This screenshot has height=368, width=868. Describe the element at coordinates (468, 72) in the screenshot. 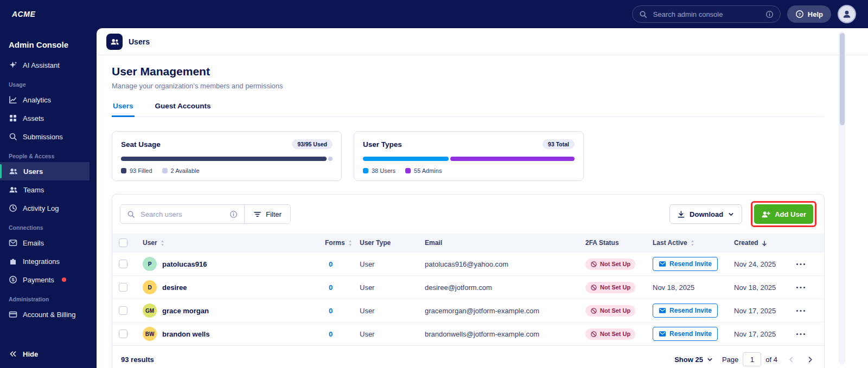

I see `page-title: User Management` at that location.